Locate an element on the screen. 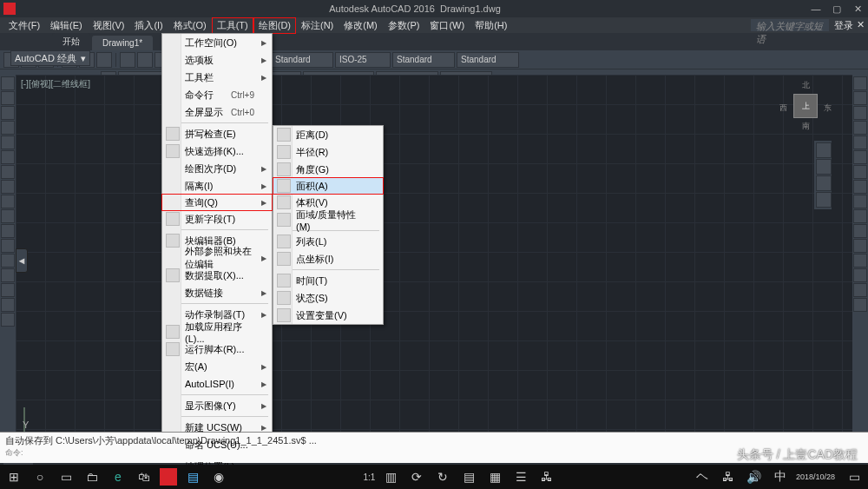  taskbar-app-icon: ▤ is located at coordinates (193, 477).